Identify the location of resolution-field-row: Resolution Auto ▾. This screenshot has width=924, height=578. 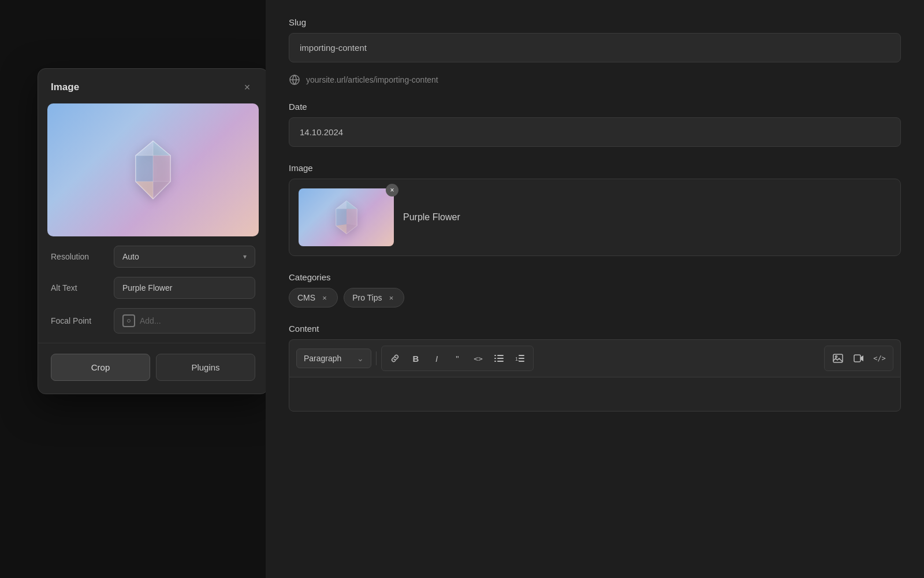
(153, 257).